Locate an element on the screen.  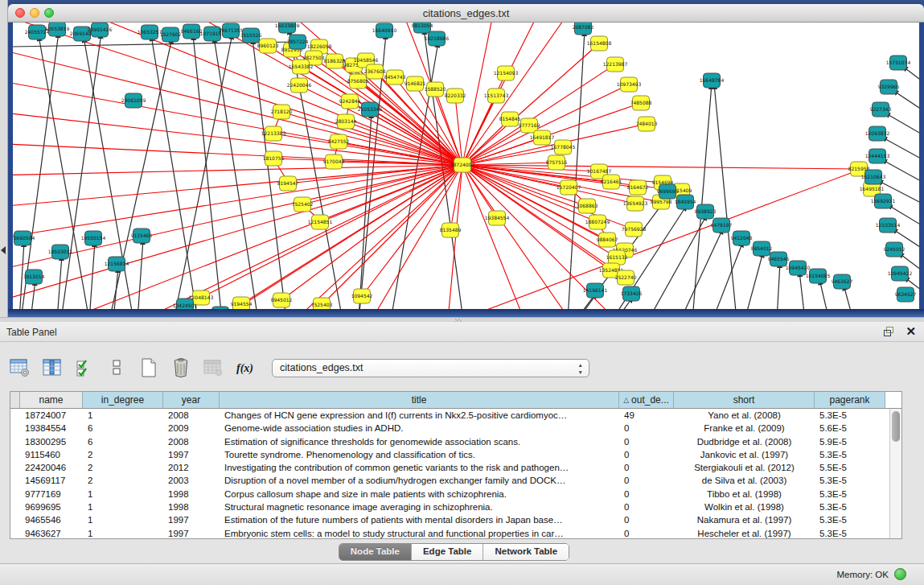
graph-node: 1527602 is located at coordinates (170, 35).